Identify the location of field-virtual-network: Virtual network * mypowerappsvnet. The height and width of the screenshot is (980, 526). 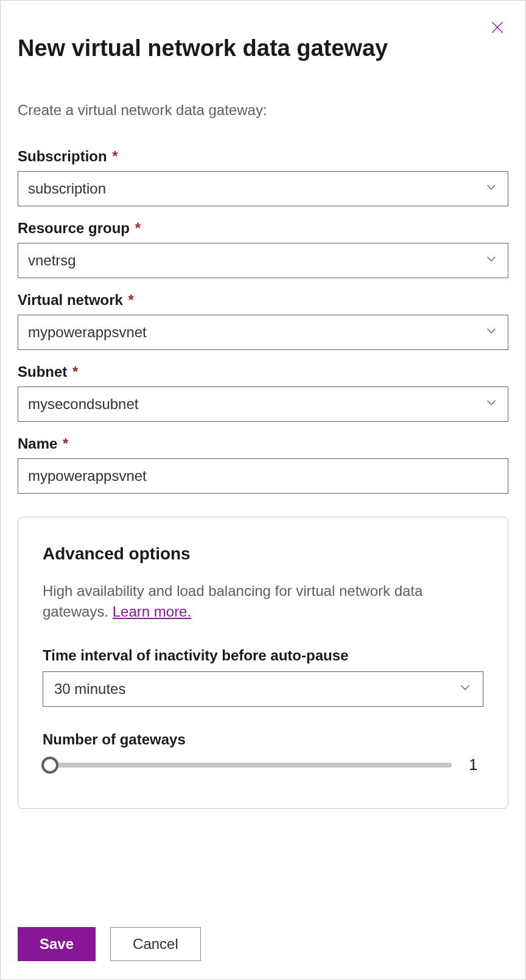
(263, 321).